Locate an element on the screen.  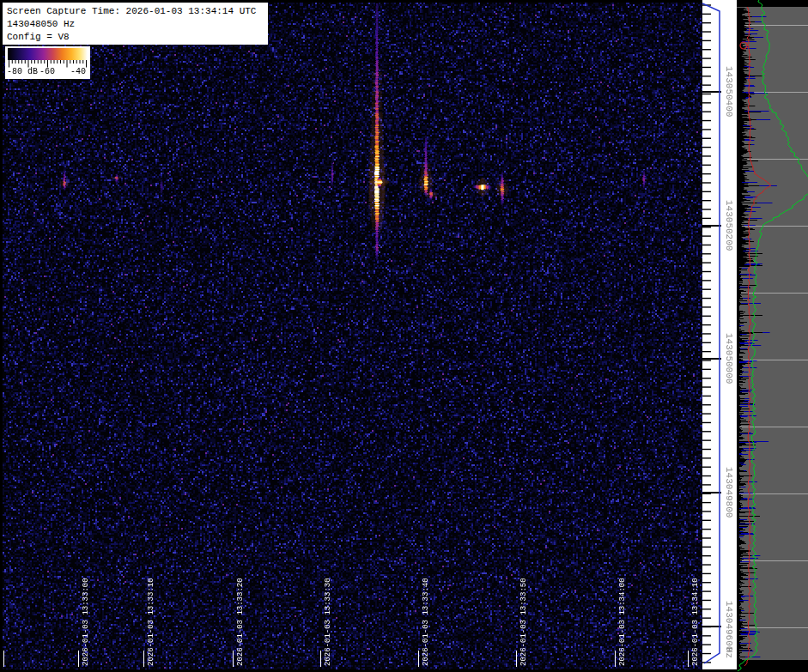
freq-tick-label: 143049800 is located at coordinates (729, 493).